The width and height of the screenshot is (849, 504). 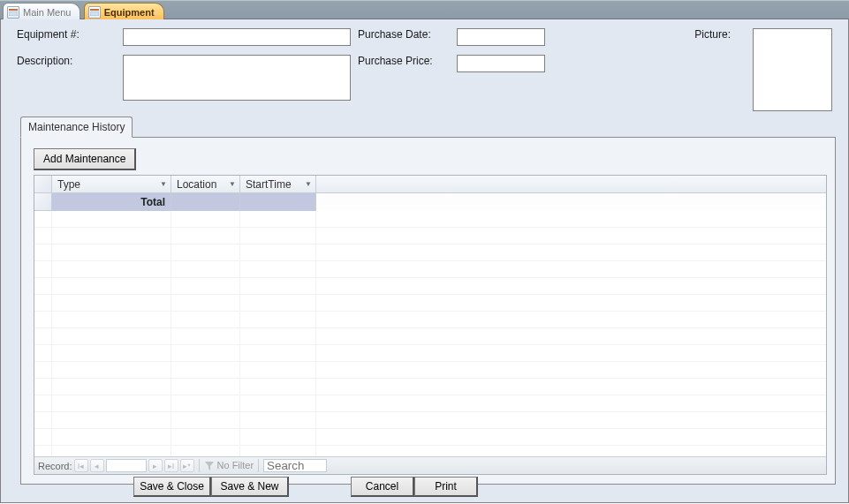 What do you see at coordinates (155, 466) in the screenshot?
I see `nav-next-button: ▸` at bounding box center [155, 466].